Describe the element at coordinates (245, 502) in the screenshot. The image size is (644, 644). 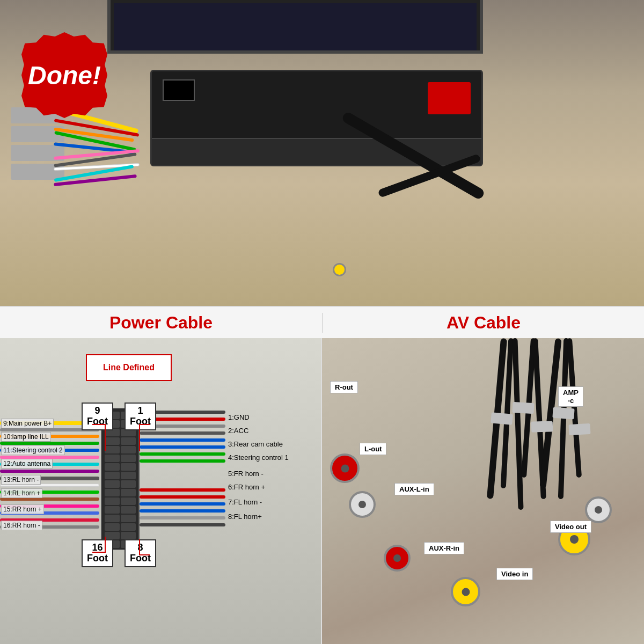
I see `rlabel-7: 7:FL horn -` at that location.